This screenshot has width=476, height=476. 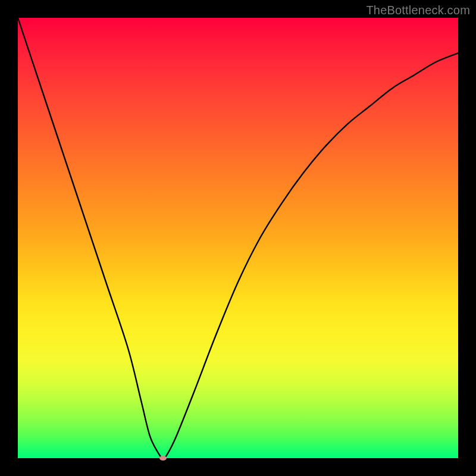 I want to click on minimum-marker, so click(x=163, y=458).